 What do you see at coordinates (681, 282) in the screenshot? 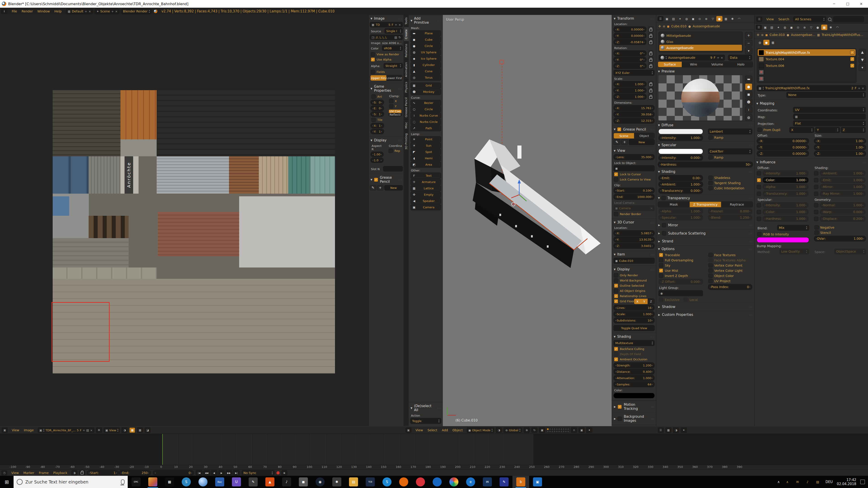
I see `slider: ◂Z Offset:0.000▸` at bounding box center [681, 282].